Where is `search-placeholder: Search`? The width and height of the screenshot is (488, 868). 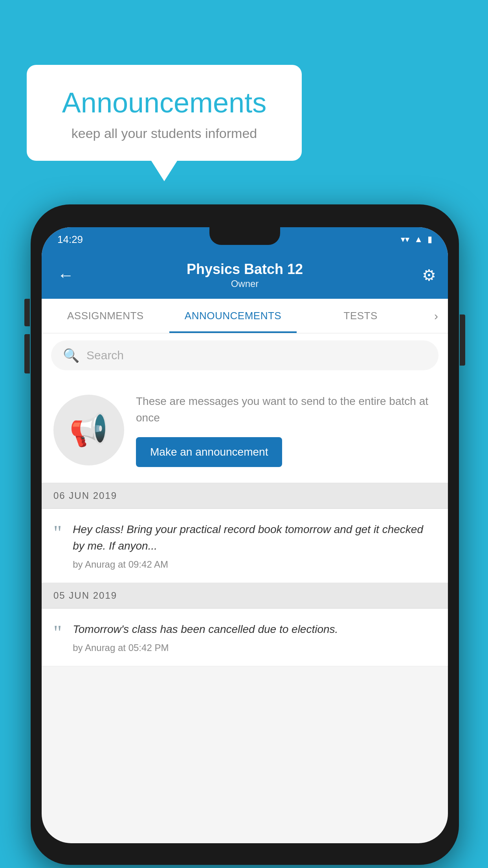
search-placeholder: Search is located at coordinates (105, 355).